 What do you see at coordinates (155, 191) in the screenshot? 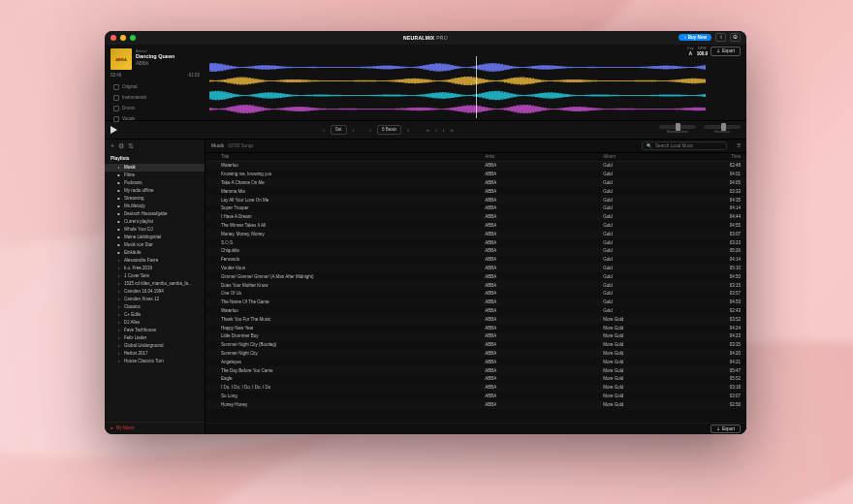
I see `sidebar-item: ■My radio offline` at bounding box center [155, 191].